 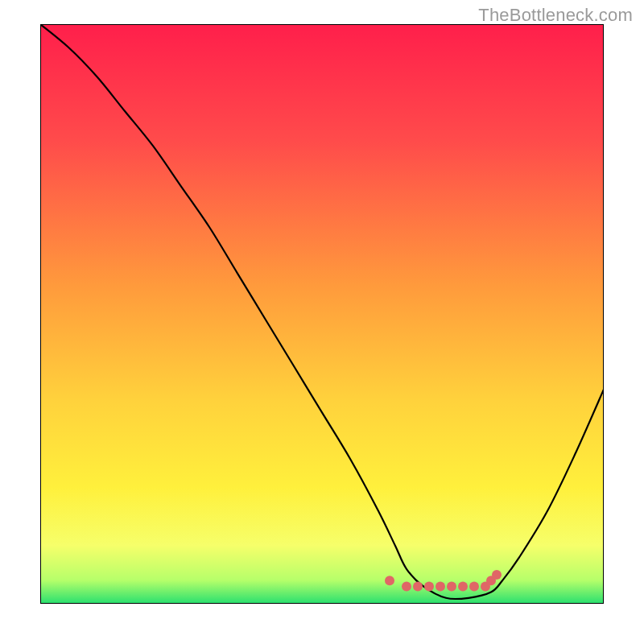 What do you see at coordinates (555, 15) in the screenshot?
I see `watermark-text: TheBottleneck.com` at bounding box center [555, 15].